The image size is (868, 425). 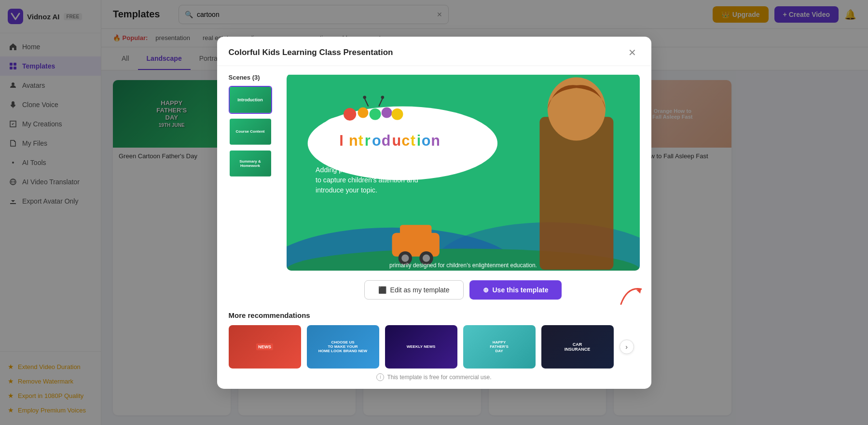 I want to click on svg-text: d, so click(x=386, y=140).